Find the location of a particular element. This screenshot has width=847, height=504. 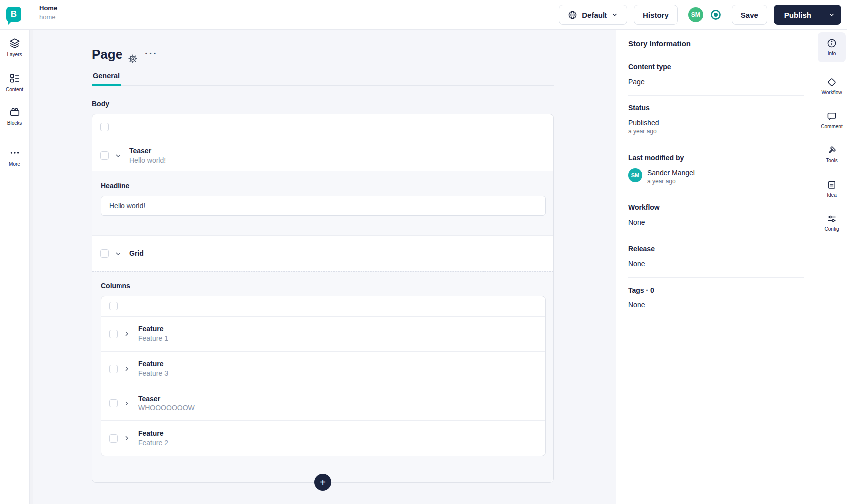

sidebar-item-label: More is located at coordinates (15, 164).